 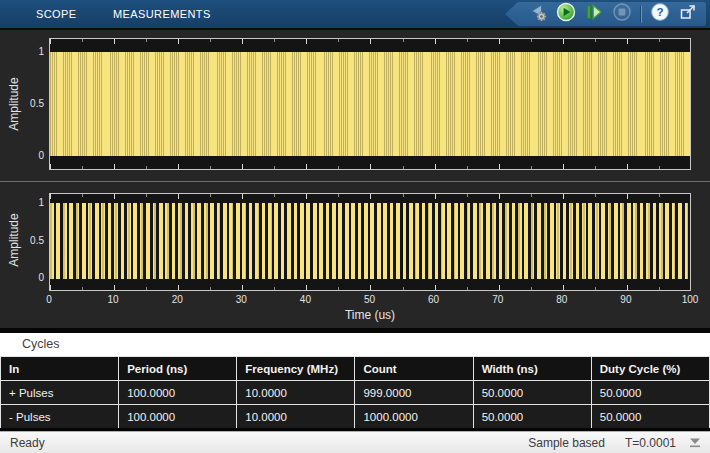 What do you see at coordinates (178, 300) in the screenshot?
I see `x-tick-label: 20` at bounding box center [178, 300].